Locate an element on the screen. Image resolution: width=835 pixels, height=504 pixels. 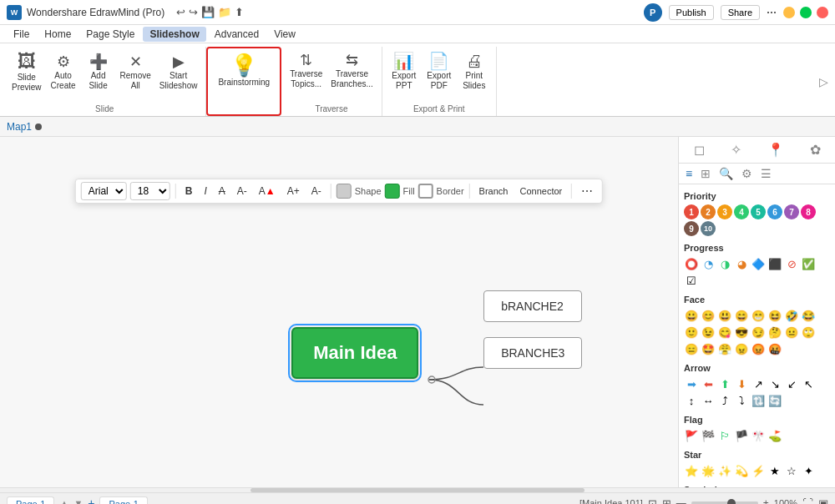
zoom-slider-track is located at coordinates (725, 501).